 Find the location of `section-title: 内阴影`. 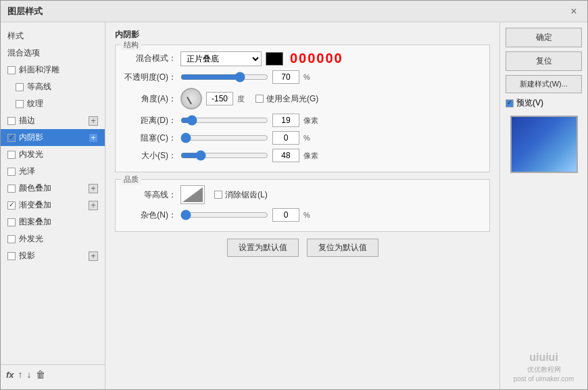

section-title: 内阴影 is located at coordinates (303, 35).